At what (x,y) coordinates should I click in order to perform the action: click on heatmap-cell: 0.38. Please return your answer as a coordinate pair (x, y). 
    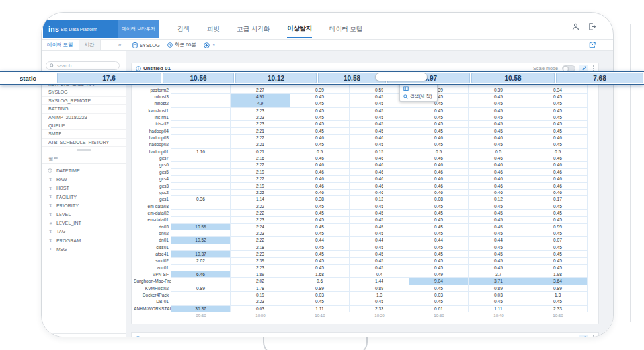
    Looking at the image, I should click on (320, 199).